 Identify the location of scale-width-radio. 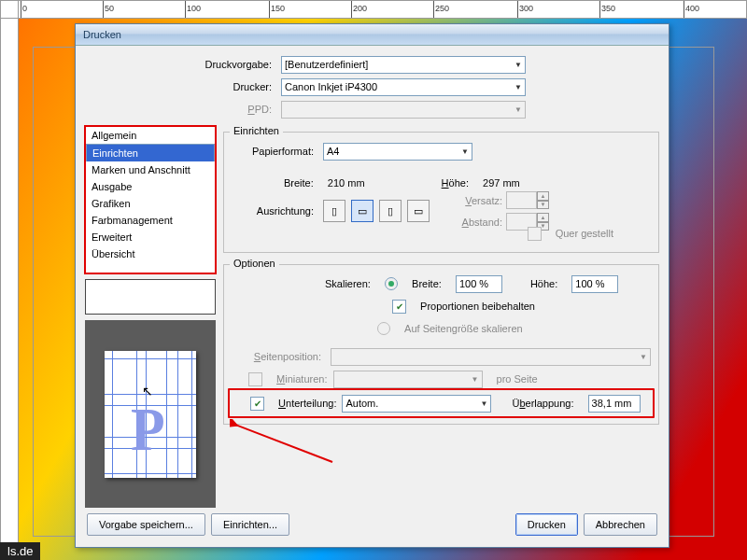
(391, 284).